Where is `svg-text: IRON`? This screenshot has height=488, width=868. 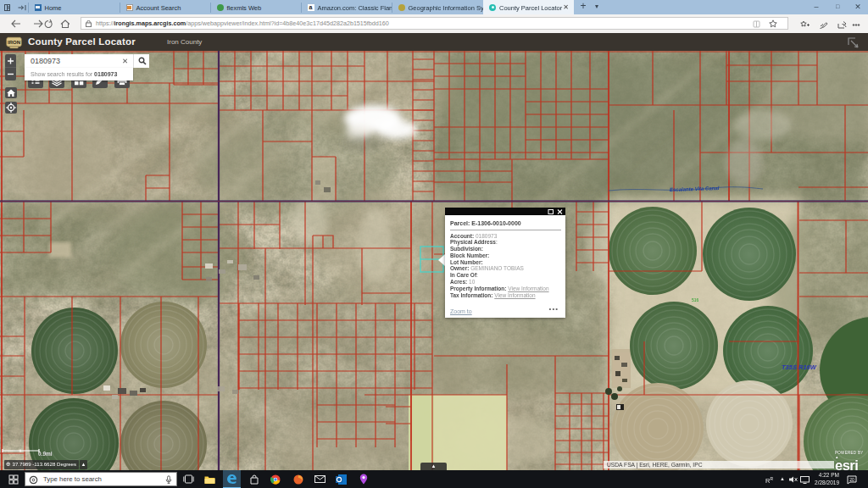
svg-text: IRON is located at coordinates (14, 42).